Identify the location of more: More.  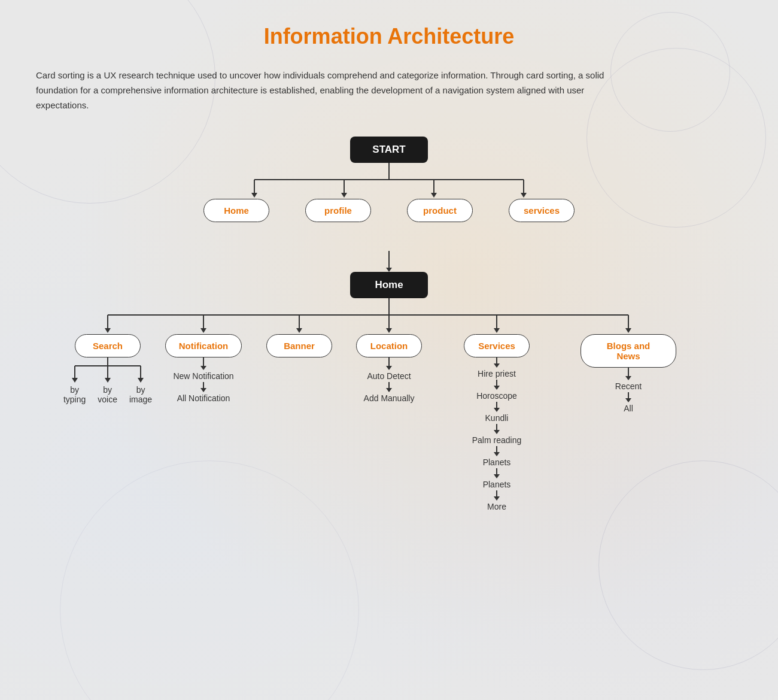
(497, 507).